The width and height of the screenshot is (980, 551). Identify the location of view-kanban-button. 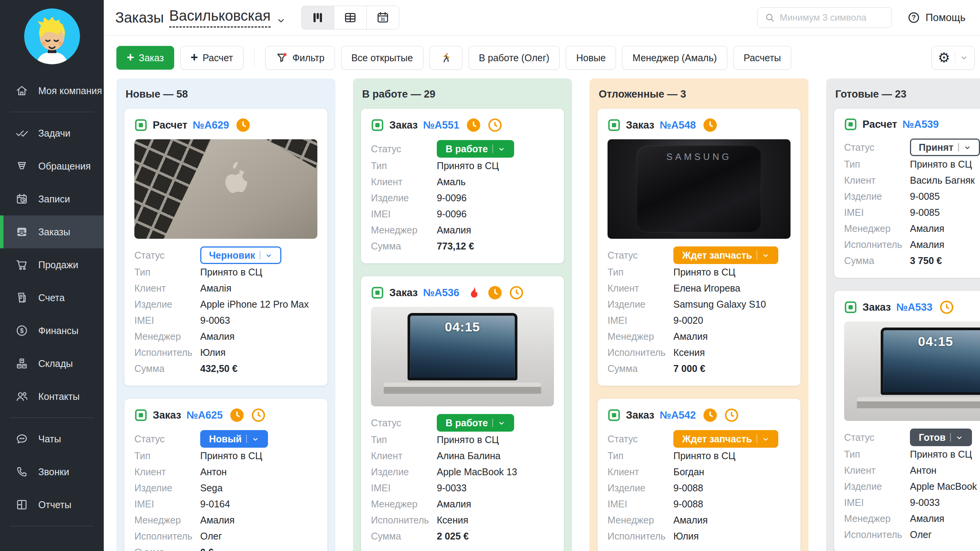
(318, 18).